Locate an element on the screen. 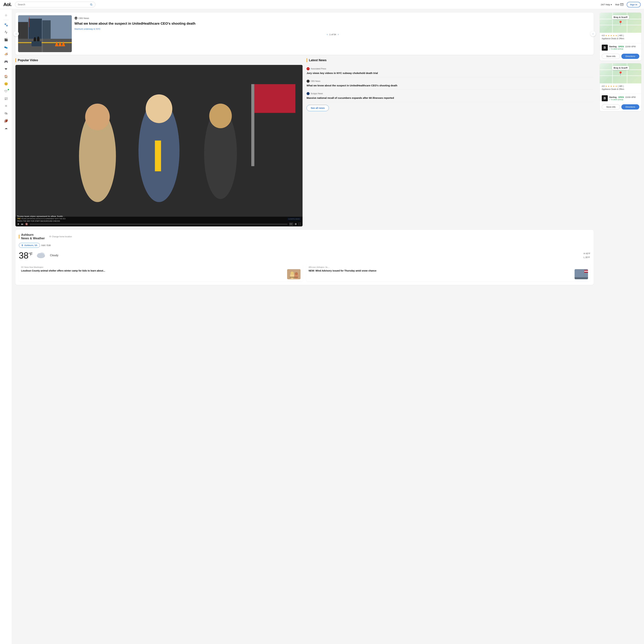 The height and width of the screenshot is (644, 644). sidebar-item-health: ❤ is located at coordinates (6, 69).